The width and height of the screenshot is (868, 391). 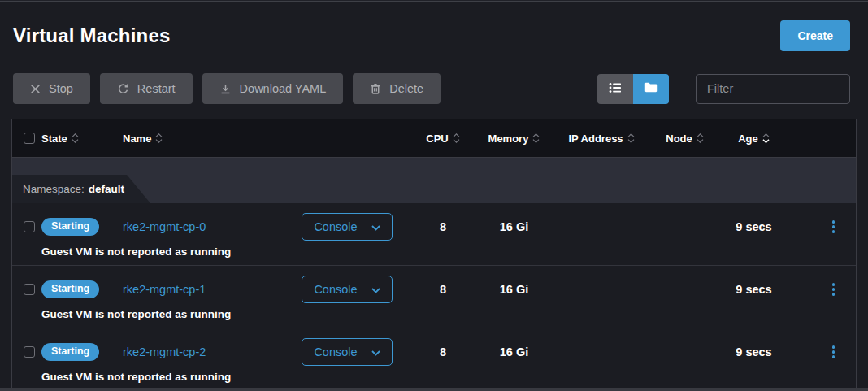 What do you see at coordinates (723, 89) in the screenshot?
I see `toolbar-right` at bounding box center [723, 89].